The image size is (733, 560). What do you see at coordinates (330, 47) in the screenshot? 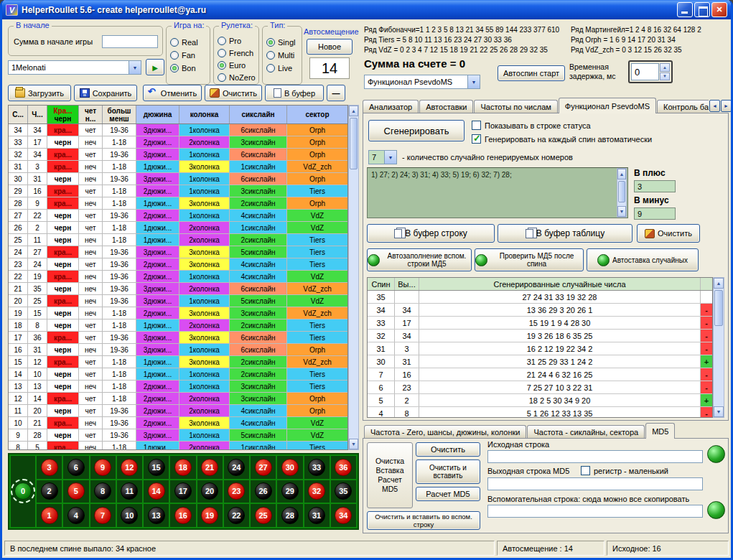
I see `autoshift-new-button: Новое` at bounding box center [330, 47].